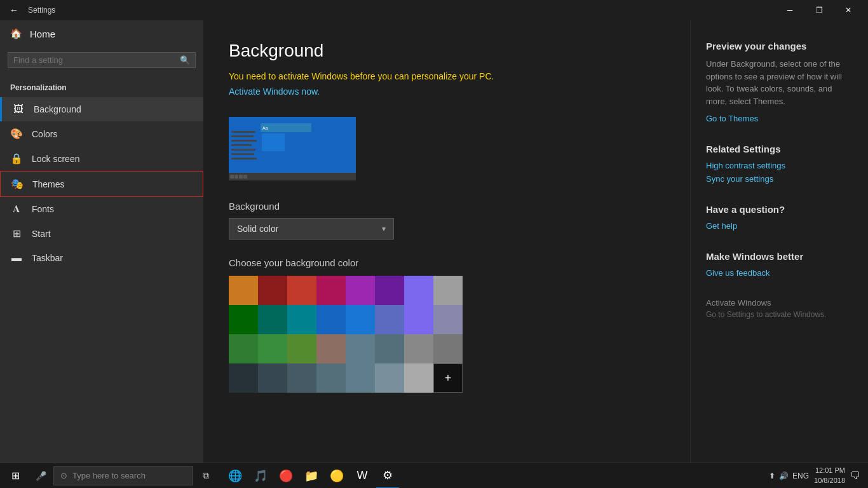 The image size is (868, 488). What do you see at coordinates (801, 476) in the screenshot?
I see `lang-label: ENG` at bounding box center [801, 476].